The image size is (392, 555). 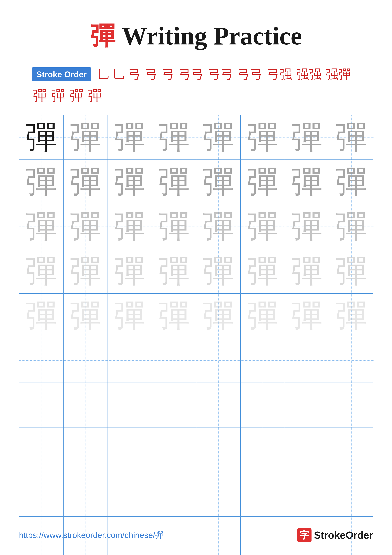 What do you see at coordinates (103, 36) in the screenshot?
I see `title-character: 彈` at bounding box center [103, 36].